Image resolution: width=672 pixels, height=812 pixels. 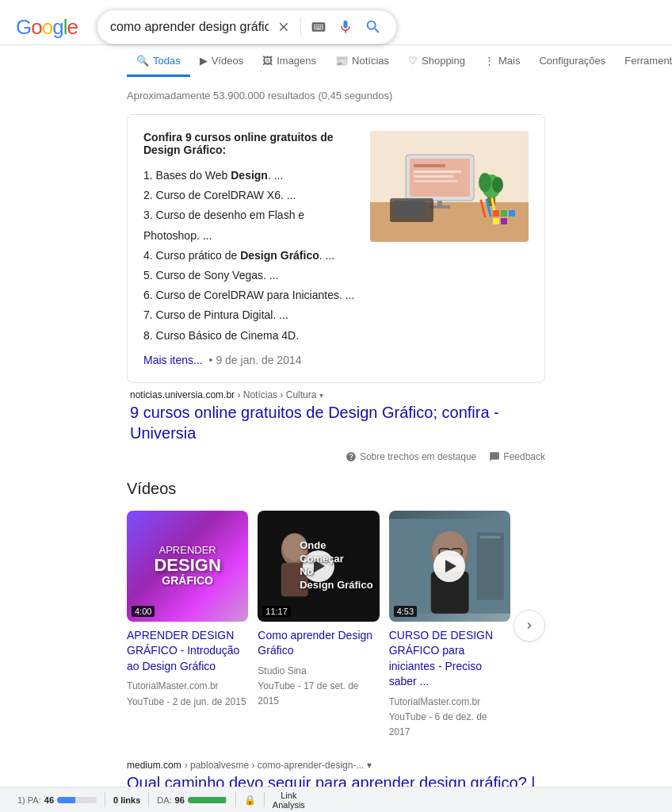 I want to click on tab-mais-label: Mais, so click(x=509, y=60).